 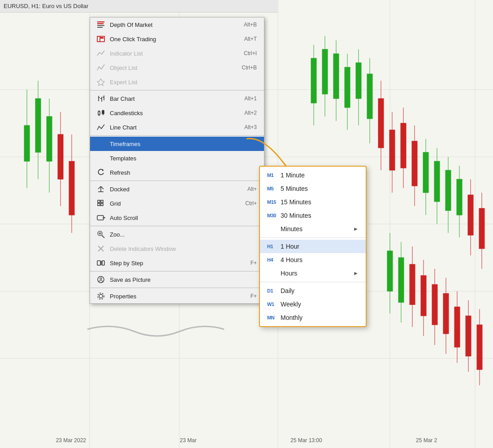 I want to click on bar-icon, so click(x=101, y=99).